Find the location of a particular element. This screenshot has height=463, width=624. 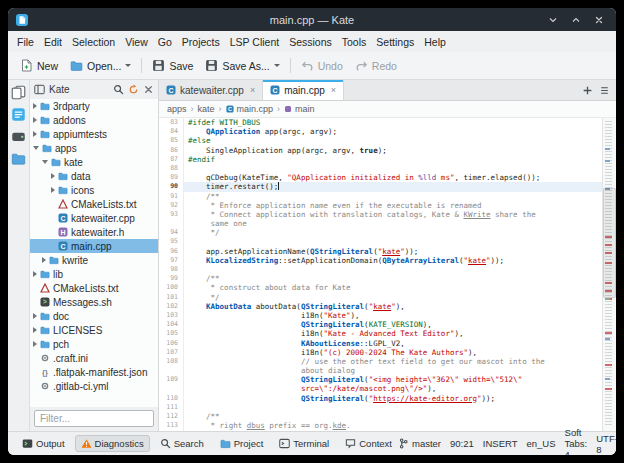

menu-edit: Edit is located at coordinates (53, 42).